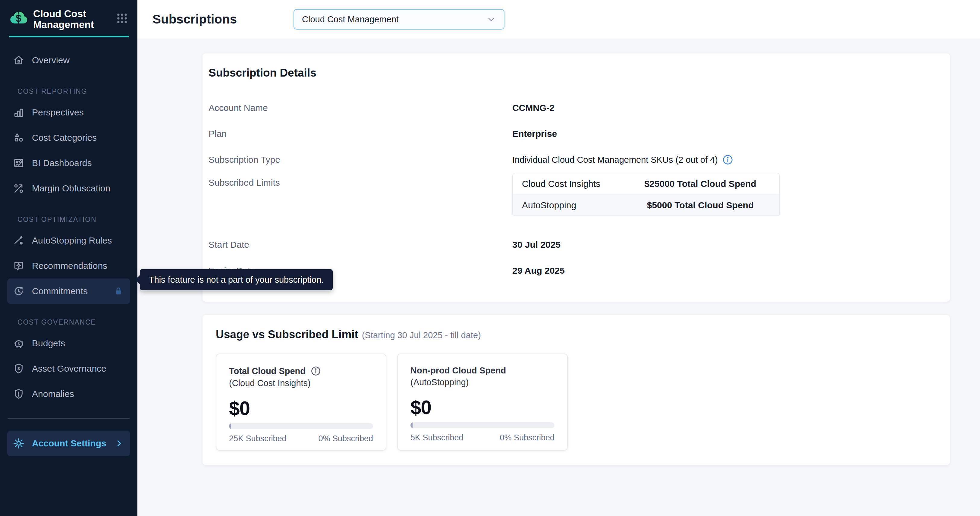 The width and height of the screenshot is (980, 516). What do you see at coordinates (19, 240) in the screenshot?
I see `autostopping-lever-icon` at bounding box center [19, 240].